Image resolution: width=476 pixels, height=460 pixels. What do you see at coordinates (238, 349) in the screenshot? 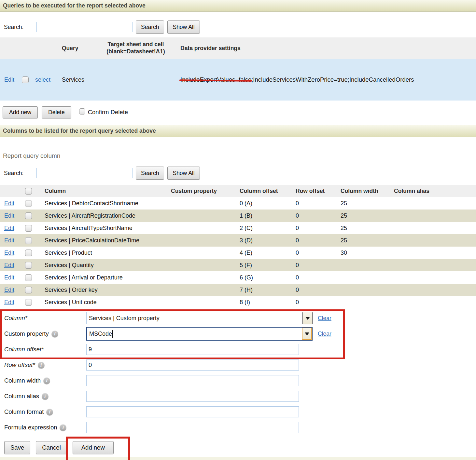
I see `form-row-column-offset: Column offset*` at bounding box center [238, 349].